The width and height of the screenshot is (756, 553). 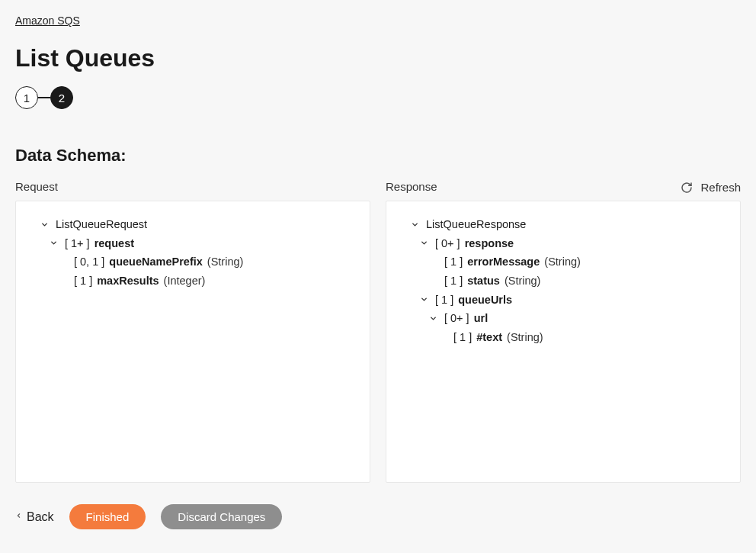 I want to click on tree-node-root-request: ListQueueRequest, so click(x=193, y=224).